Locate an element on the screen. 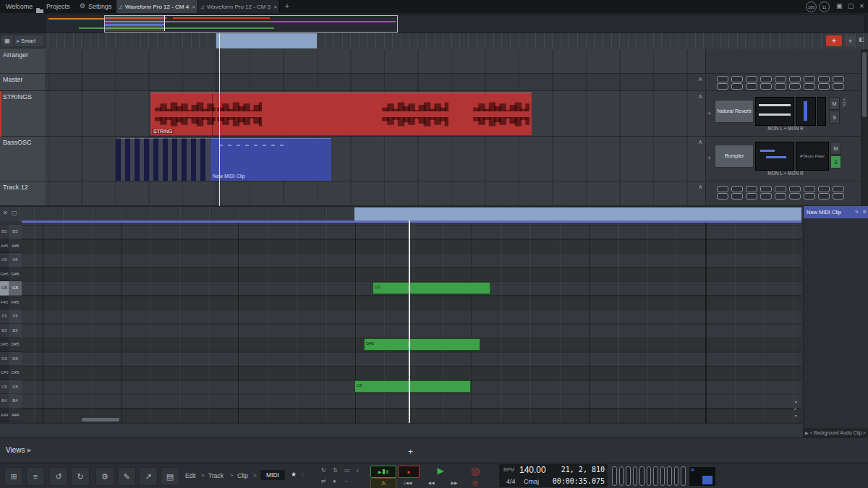  track-header-master: Master is located at coordinates (22, 82).